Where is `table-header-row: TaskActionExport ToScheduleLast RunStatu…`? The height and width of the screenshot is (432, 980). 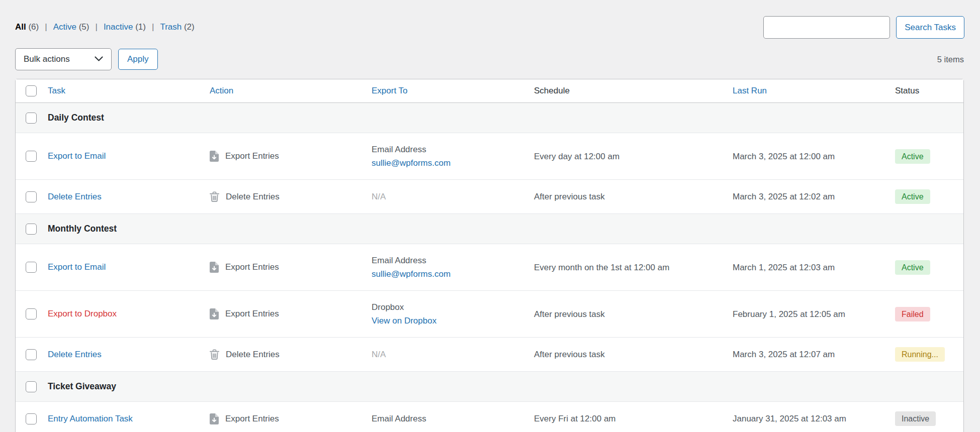
table-header-row: TaskActionExport ToScheduleLast RunStatu… is located at coordinates (490, 91).